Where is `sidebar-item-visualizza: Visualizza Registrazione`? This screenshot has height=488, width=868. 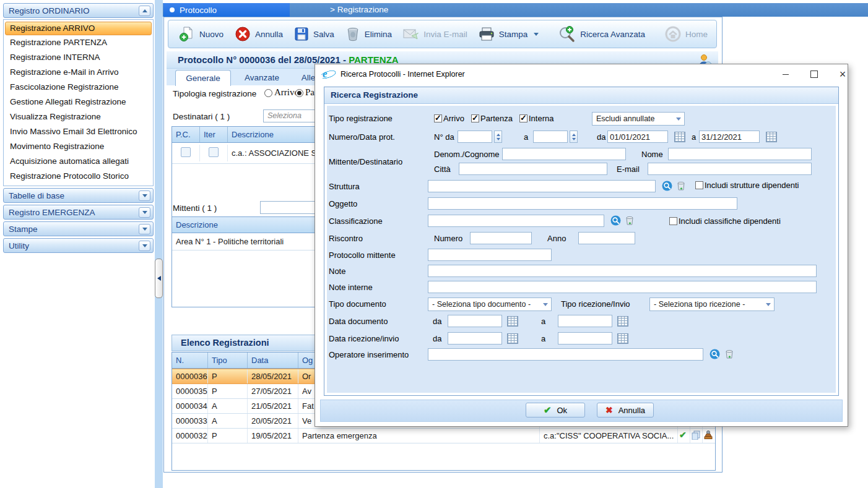
sidebar-item-visualizza: Visualizza Registrazione is located at coordinates (78, 117).